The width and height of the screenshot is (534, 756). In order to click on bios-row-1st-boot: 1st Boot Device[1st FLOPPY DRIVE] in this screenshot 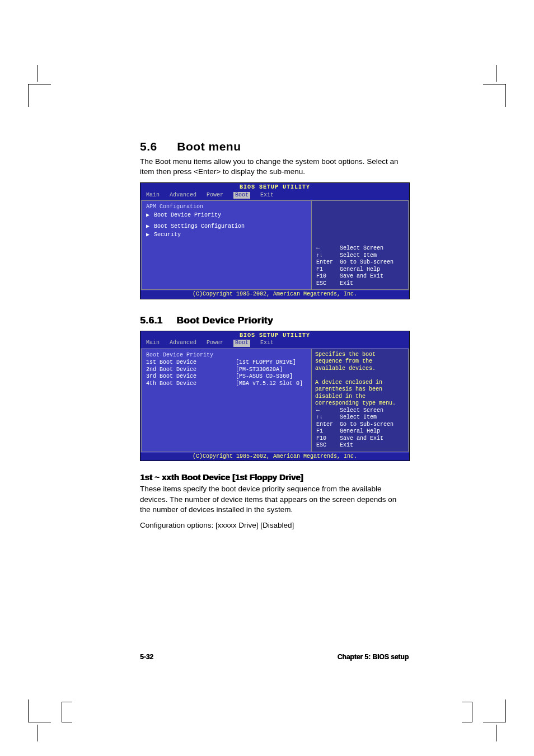, I will do `click(226, 363)`.